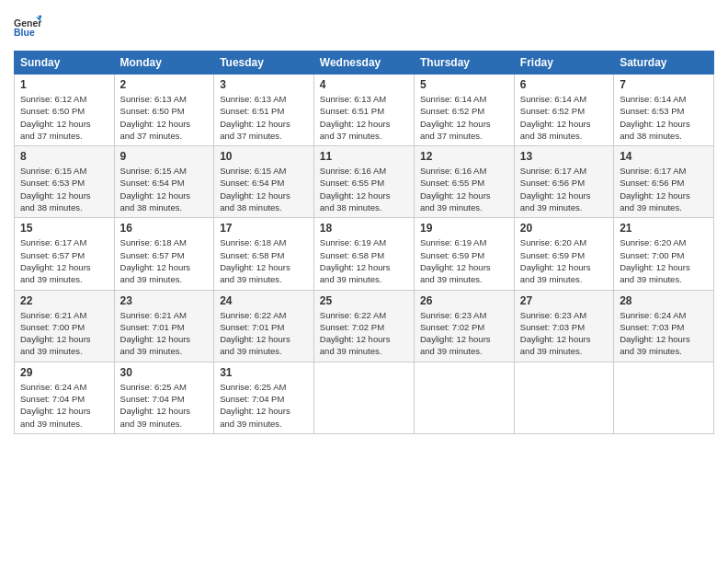  Describe the element at coordinates (464, 261) in the screenshot. I see `day-info: Sunrise: 6:19 AM Sunset: 6:59 PM Dayligh…` at that location.